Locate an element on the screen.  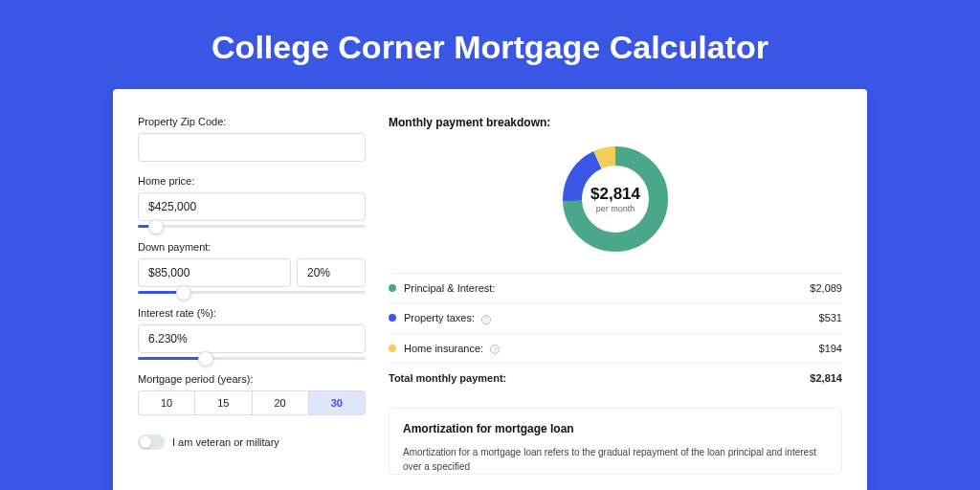
zip-group: Property Zip Code: is located at coordinates (252, 139).